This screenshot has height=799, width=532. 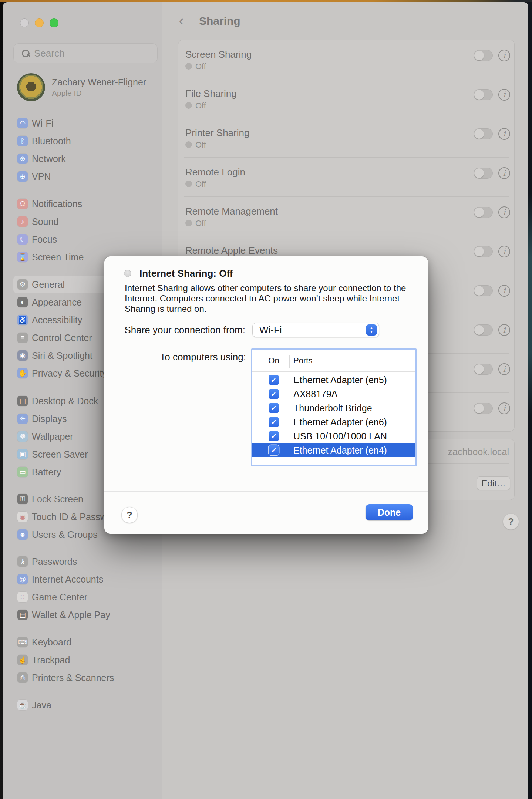 What do you see at coordinates (99, 82) in the screenshot?
I see `profile-name: Zachary Wener-Fligner` at bounding box center [99, 82].